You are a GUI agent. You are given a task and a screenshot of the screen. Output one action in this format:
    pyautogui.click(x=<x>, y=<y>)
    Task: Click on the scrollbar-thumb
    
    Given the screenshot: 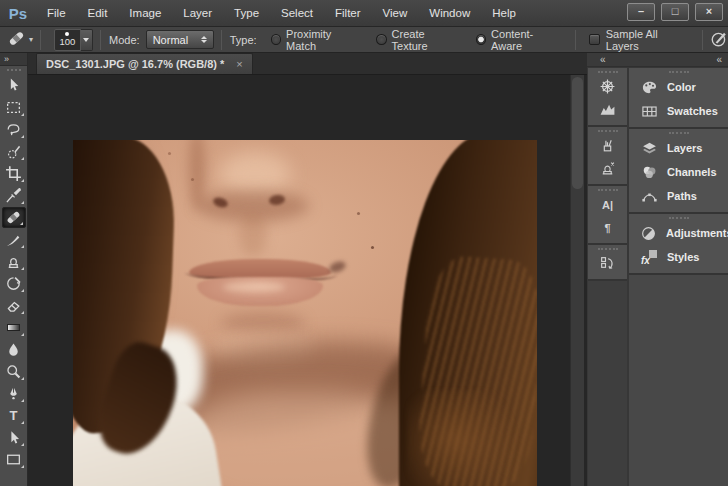 What is the action you would take?
    pyautogui.click(x=578, y=133)
    